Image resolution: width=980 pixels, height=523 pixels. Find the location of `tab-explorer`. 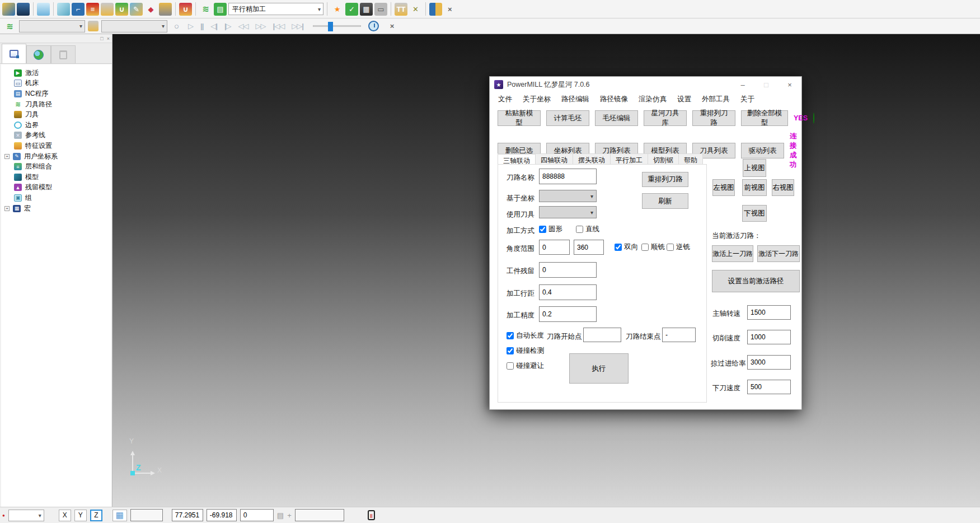

tab-explorer is located at coordinates (14, 54).